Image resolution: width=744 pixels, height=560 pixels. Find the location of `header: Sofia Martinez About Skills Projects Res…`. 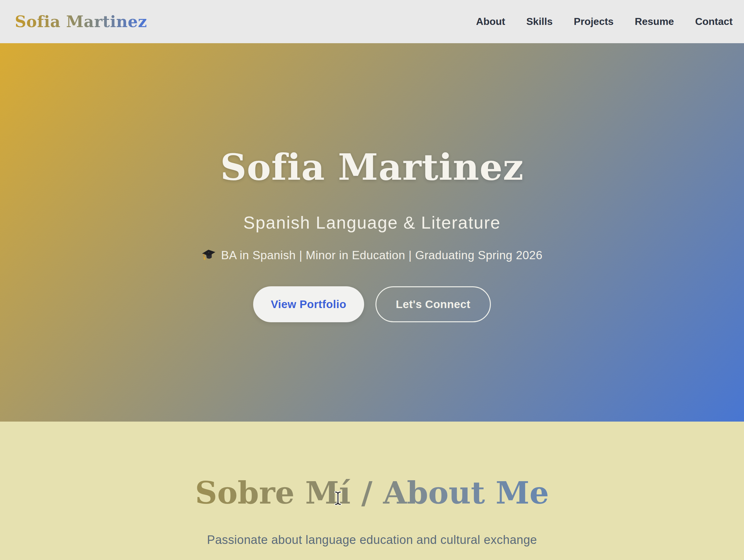

header: Sofia Martinez About Skills Projects Res… is located at coordinates (372, 22).